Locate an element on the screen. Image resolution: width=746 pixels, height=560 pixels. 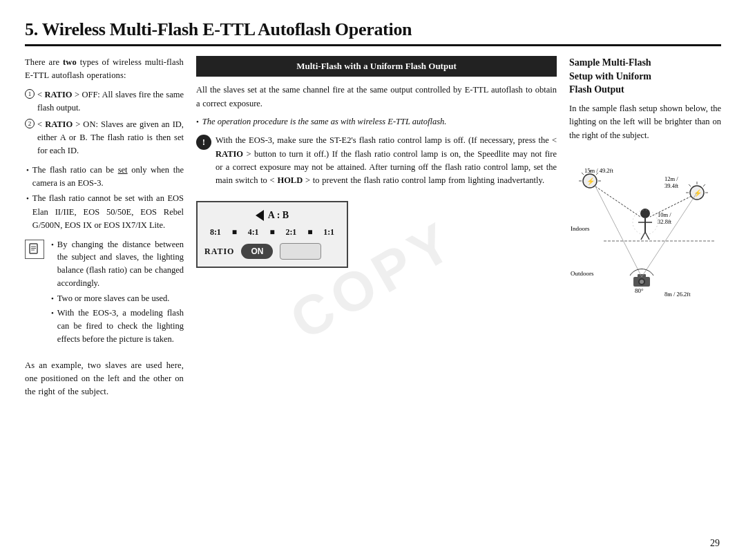
bottom-para: As an example, two slaves are used here,… is located at coordinates (104, 379).